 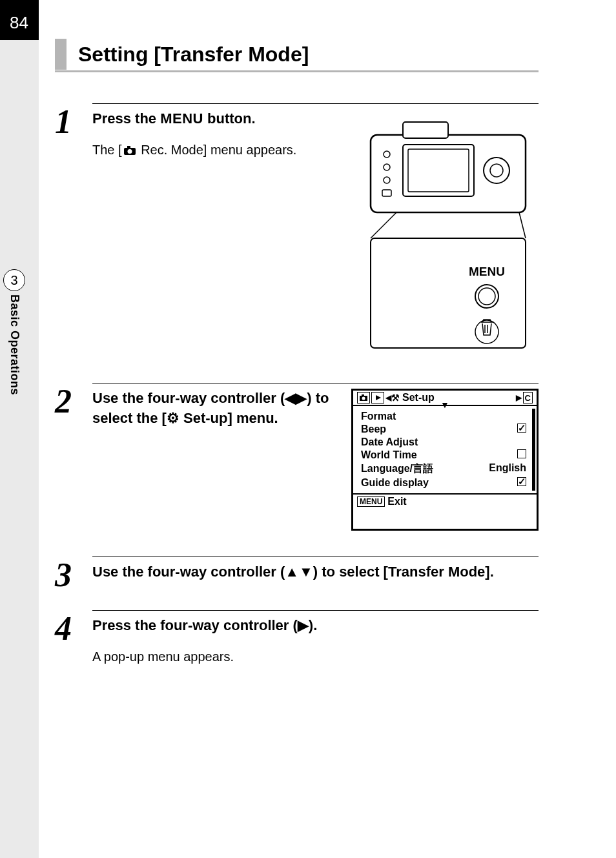 What do you see at coordinates (522, 454) in the screenshot?
I see `checkbox-unchecked-icon` at bounding box center [522, 454].